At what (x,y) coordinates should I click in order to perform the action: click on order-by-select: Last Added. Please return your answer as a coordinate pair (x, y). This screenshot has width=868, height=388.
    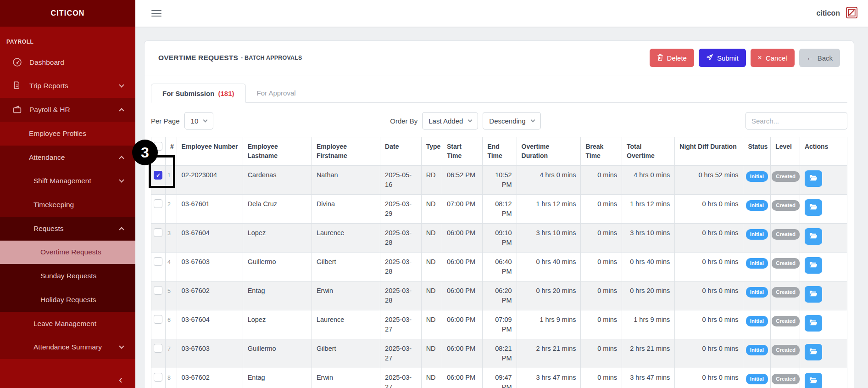
    Looking at the image, I should click on (450, 121).